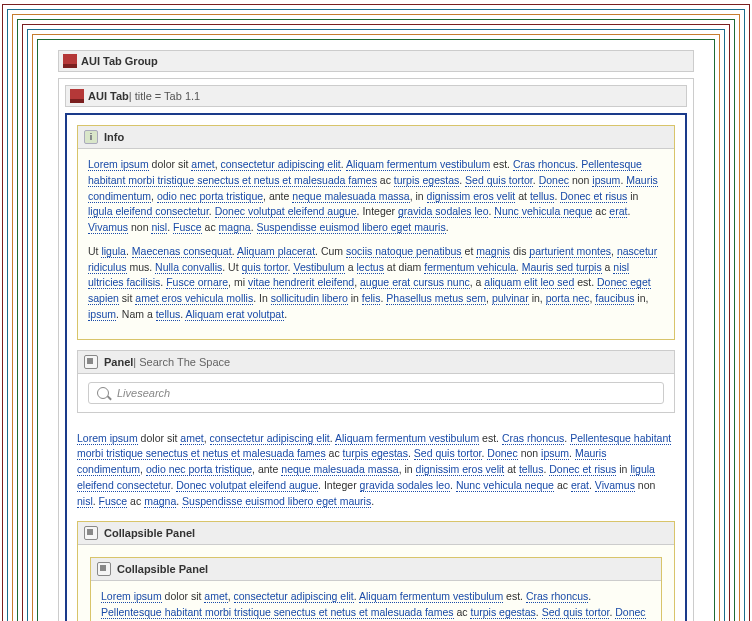 This screenshot has width=752, height=621. What do you see at coordinates (376, 472) in the screenshot?
I see `mid-text-block: Lorem ipsum dolor sit amet, consectetur …` at bounding box center [376, 472].